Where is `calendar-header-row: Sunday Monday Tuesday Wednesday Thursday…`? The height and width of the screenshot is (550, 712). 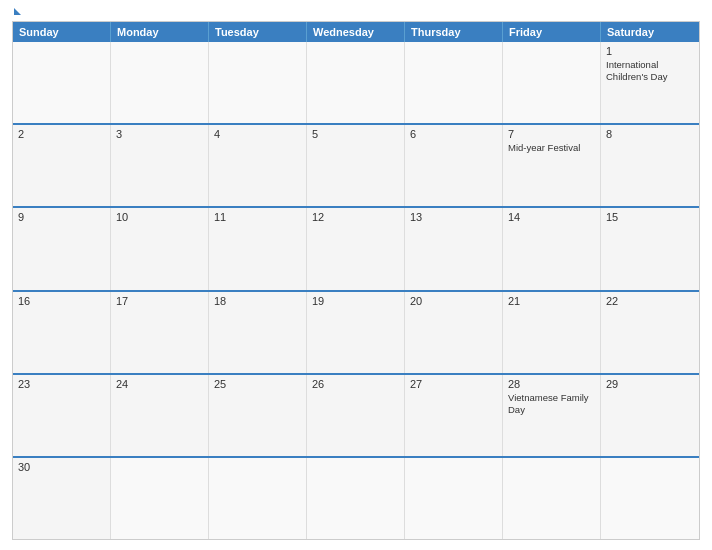 calendar-header-row: Sunday Monday Tuesday Wednesday Thursday… is located at coordinates (356, 32).